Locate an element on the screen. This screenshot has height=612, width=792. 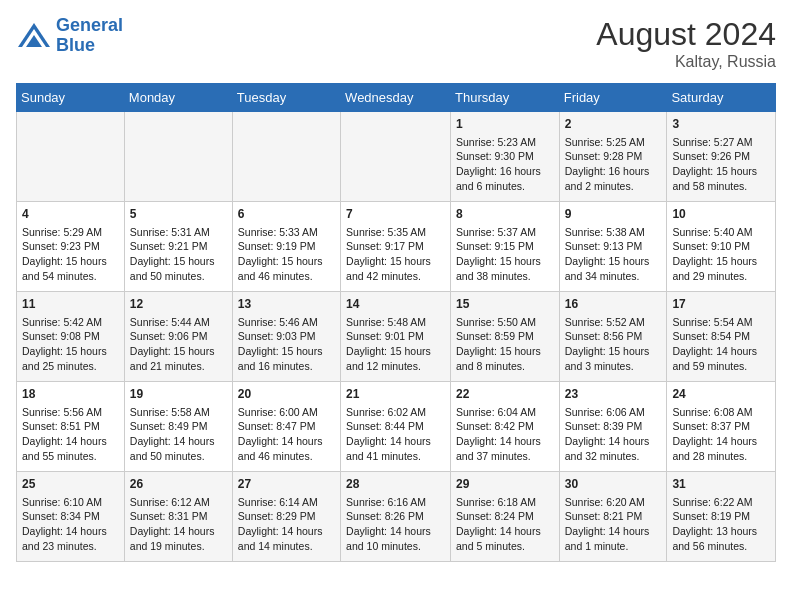
day-number: 23 is located at coordinates (614, 394).